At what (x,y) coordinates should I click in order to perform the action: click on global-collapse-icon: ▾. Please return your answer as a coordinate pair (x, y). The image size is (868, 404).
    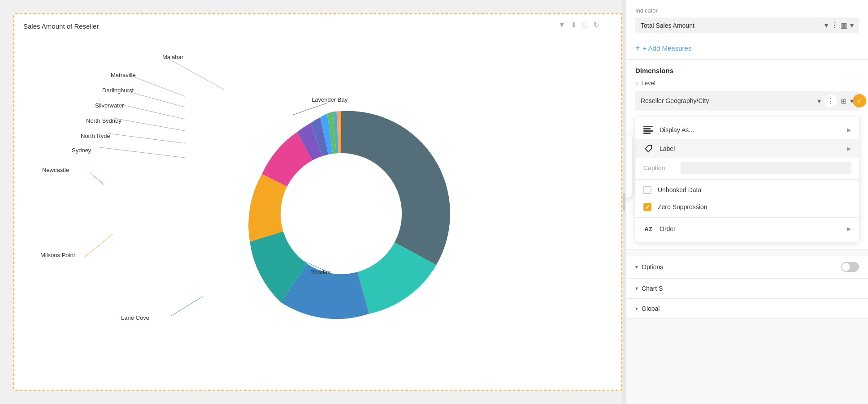
    Looking at the image, I should click on (637, 309).